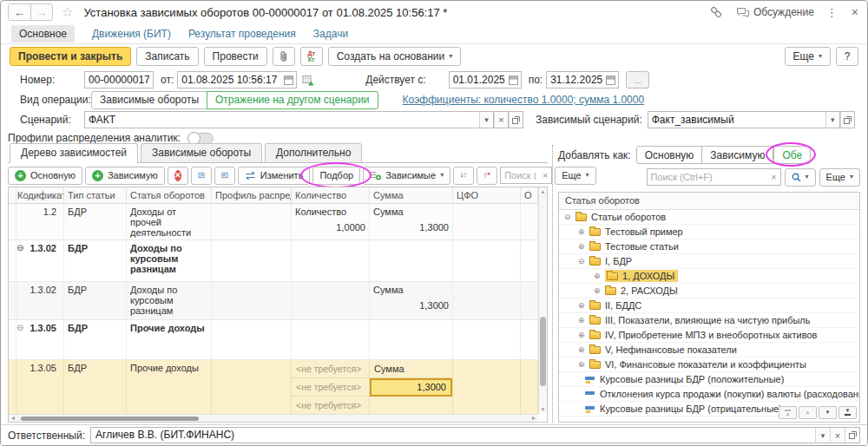 This screenshot has width=868, height=446. Describe the element at coordinates (201, 139) in the screenshot. I see `profiles-toggle` at that location.